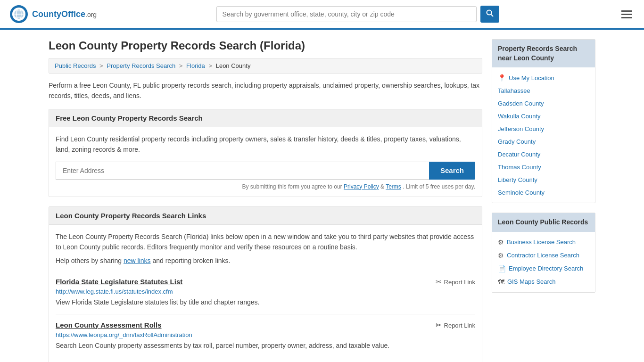 The image size is (644, 362). I want to click on sidebar-item-decatur: Decatur County, so click(544, 155).